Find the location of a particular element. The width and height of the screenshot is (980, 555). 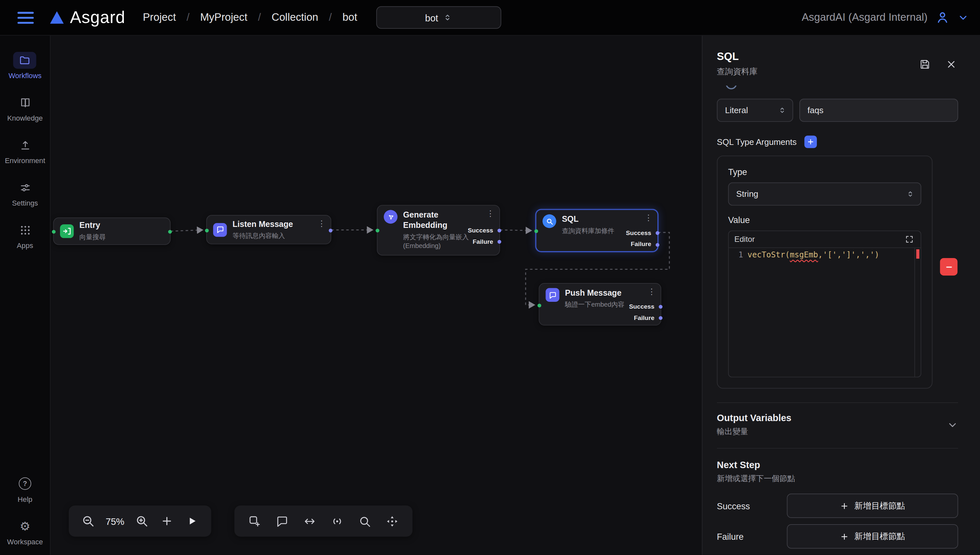

add-argument-button is located at coordinates (811, 142).